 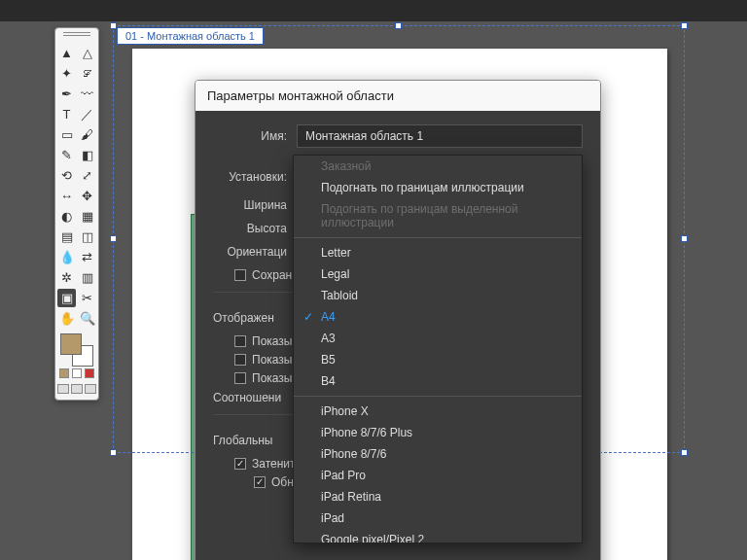 What do you see at coordinates (685, 239) in the screenshot?
I see `resize-handle-mr` at bounding box center [685, 239].